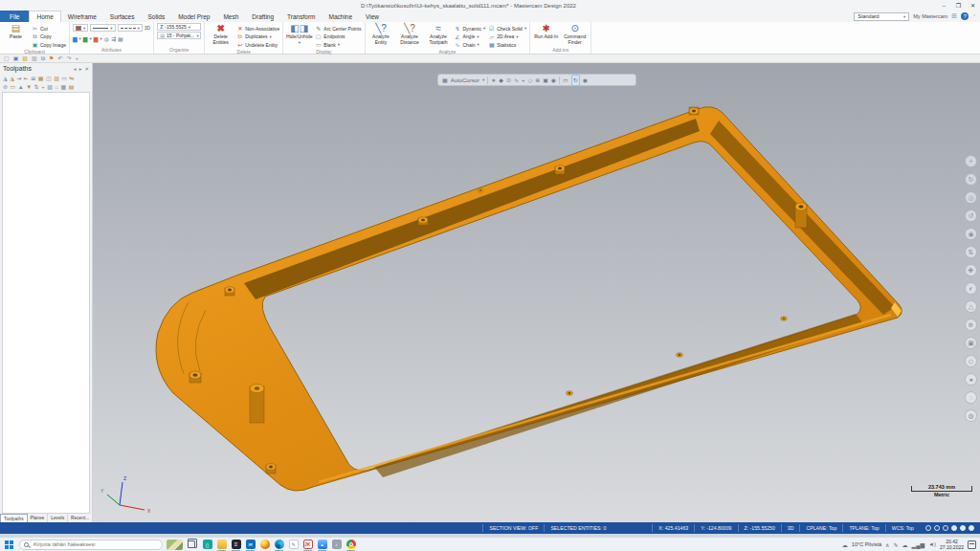 The image size is (980, 551). I want to click on selection-mode-icon: ↻, so click(576, 80).